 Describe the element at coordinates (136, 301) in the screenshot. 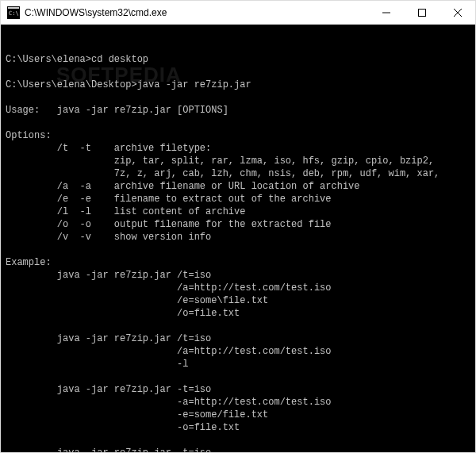

I see `terminal-line: /e=some\file.txt` at that location.